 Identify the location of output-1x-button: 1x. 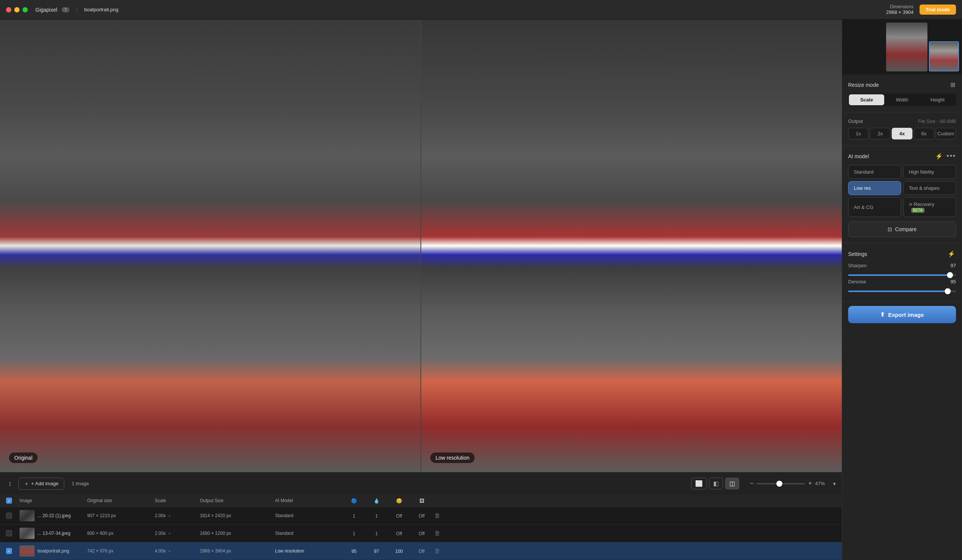
(858, 134).